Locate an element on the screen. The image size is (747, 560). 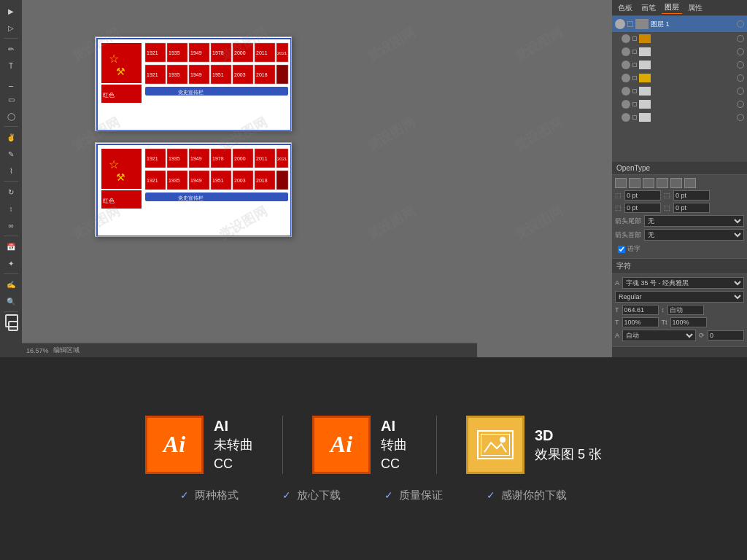
offset-icon-3: ⬚ is located at coordinates (619, 208).